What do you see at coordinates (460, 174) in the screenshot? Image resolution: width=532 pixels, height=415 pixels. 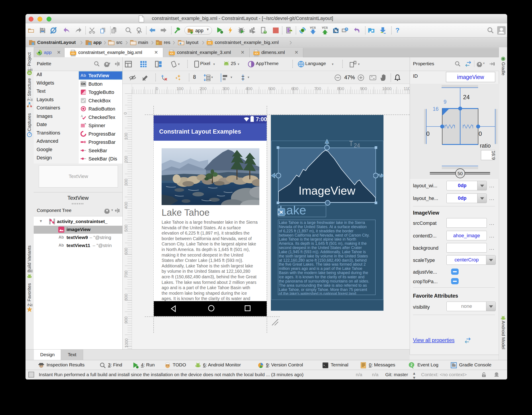 I see `svg-text: 50` at bounding box center [460, 174].